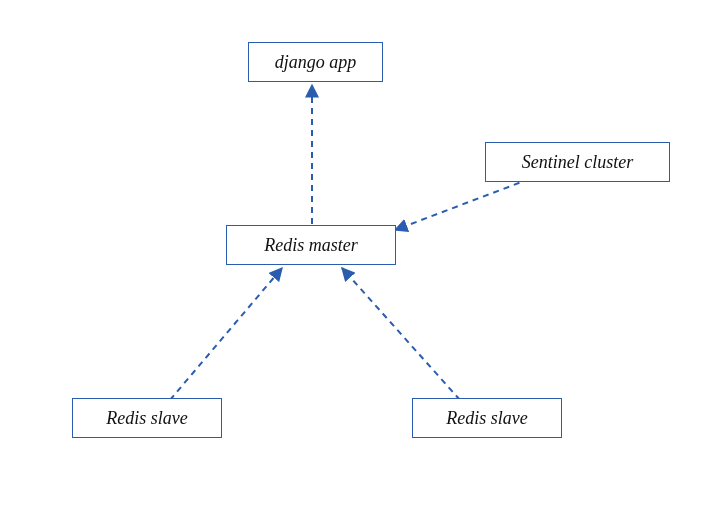 The image size is (720, 520). I want to click on edge-sentinel-to-master, so click(468, 202).